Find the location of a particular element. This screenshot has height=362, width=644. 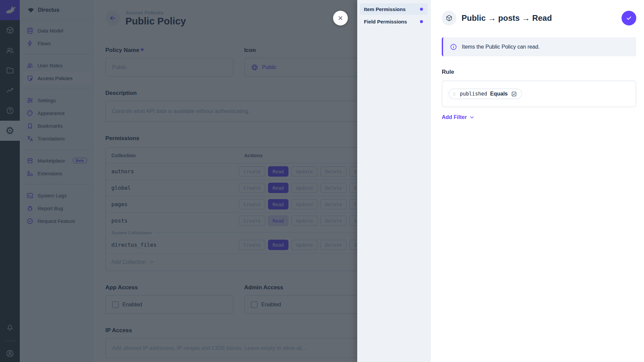

drawer-nav: Item Permissions Field Permissions is located at coordinates (394, 181).